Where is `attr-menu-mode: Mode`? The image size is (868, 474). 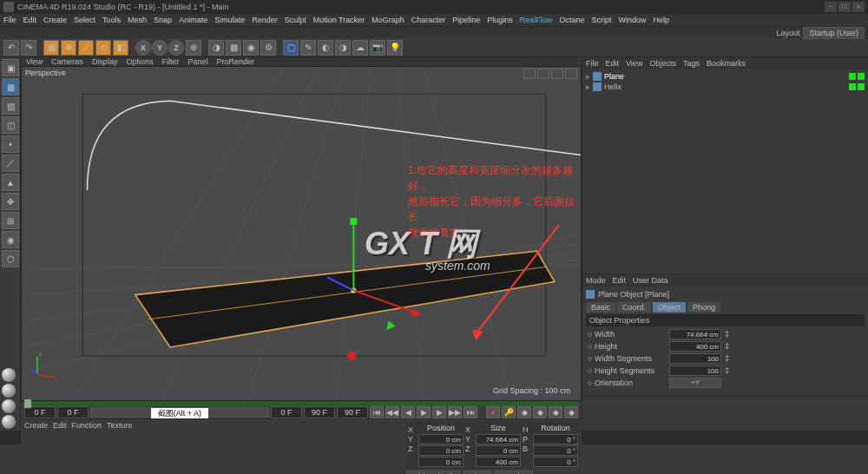 attr-menu-mode: Mode is located at coordinates (595, 280).